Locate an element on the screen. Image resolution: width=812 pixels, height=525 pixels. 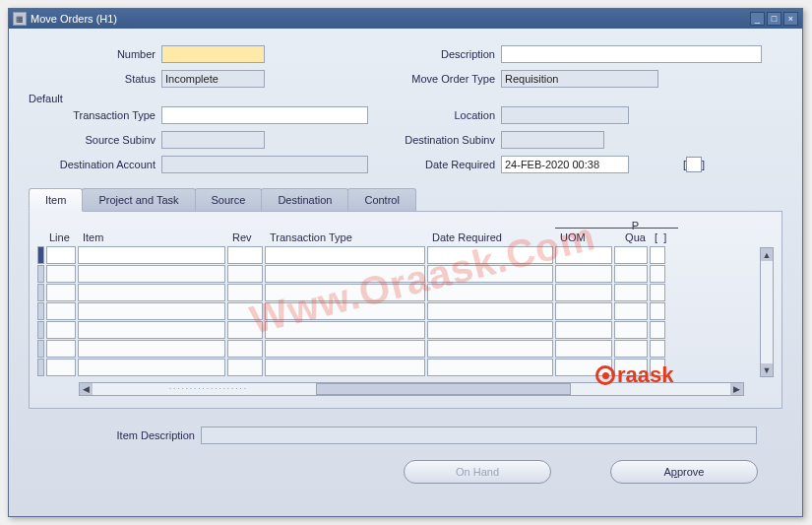
tab-item: Item is located at coordinates (55, 200).